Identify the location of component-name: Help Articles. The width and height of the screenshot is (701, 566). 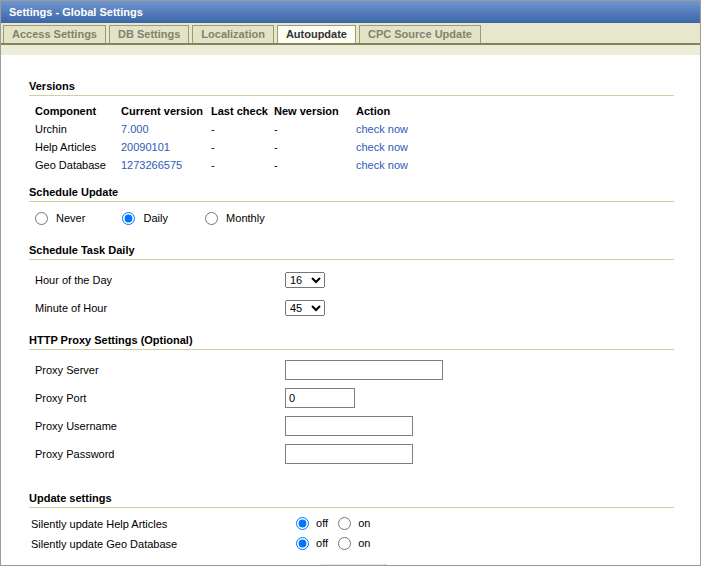
(78, 147).